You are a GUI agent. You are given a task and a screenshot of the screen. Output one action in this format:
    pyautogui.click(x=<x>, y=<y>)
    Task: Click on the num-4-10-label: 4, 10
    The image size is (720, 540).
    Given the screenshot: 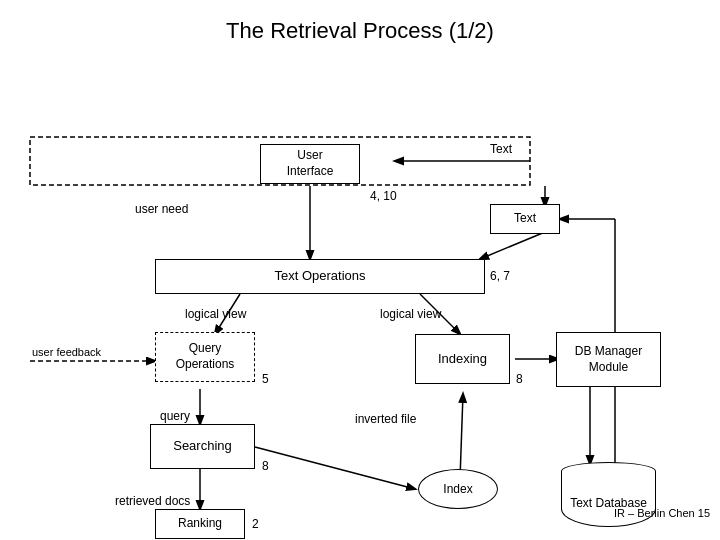 What is the action you would take?
    pyautogui.click(x=384, y=196)
    